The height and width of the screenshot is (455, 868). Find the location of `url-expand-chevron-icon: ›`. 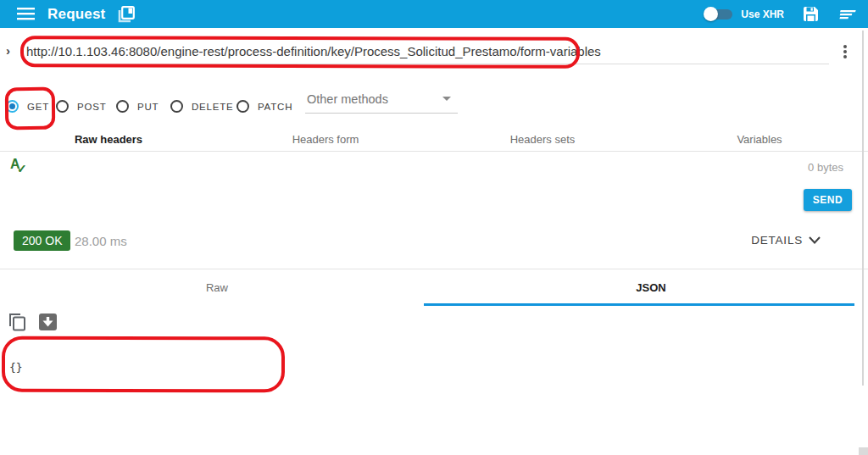

url-expand-chevron-icon: › is located at coordinates (8, 51).